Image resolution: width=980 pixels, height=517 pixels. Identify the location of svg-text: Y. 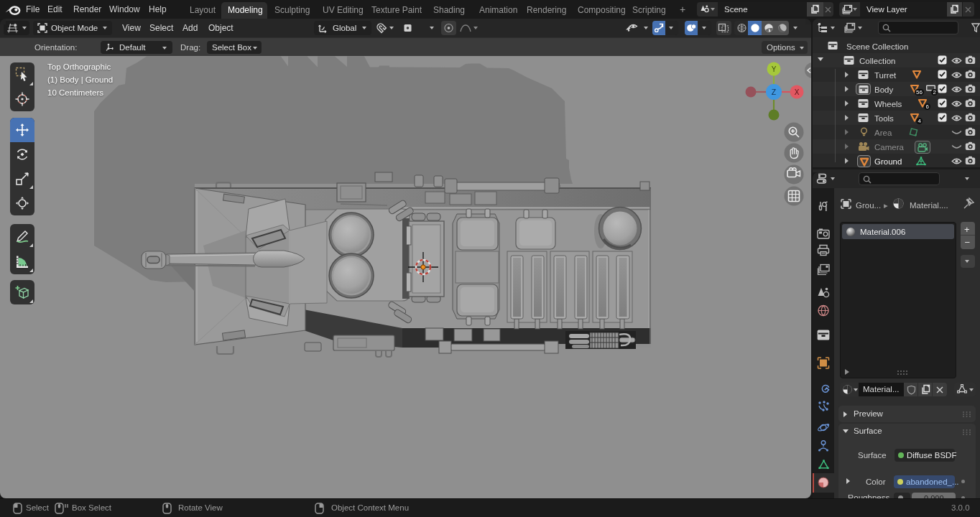
(775, 69).